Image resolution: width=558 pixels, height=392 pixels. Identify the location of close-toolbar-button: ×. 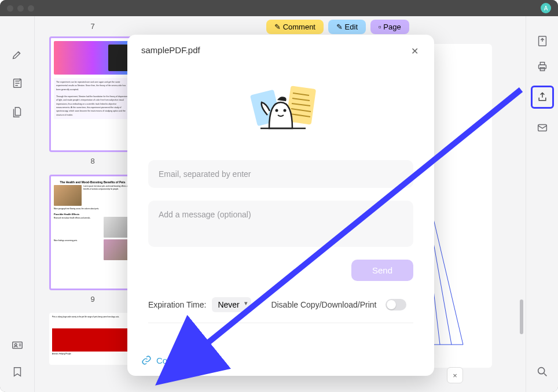
(455, 375).